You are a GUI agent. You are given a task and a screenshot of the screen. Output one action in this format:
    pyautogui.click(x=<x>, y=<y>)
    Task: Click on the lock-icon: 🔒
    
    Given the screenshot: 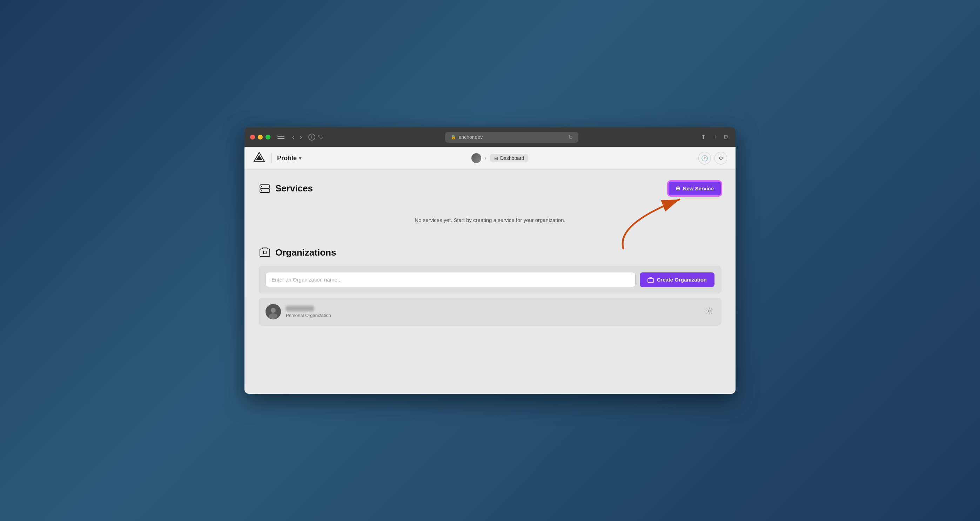 What is the action you would take?
    pyautogui.click(x=453, y=137)
    